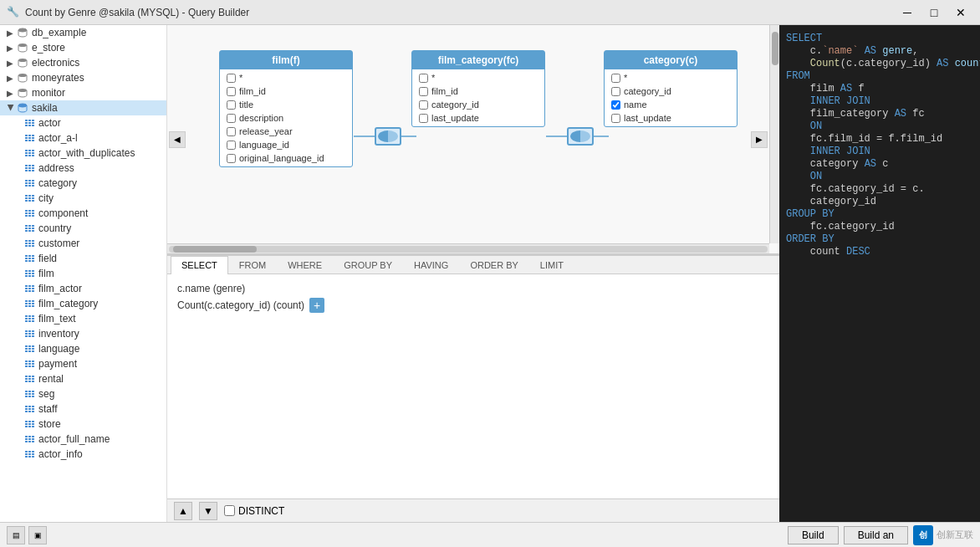  I want to click on bottom-tab-order-by: ORDER BY, so click(493, 264).